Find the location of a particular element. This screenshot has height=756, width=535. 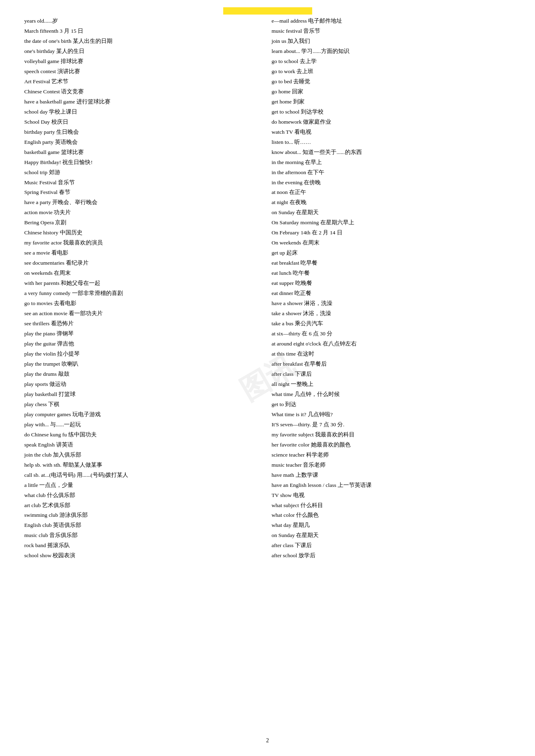

vocab-item: birthday party 生日晚会 is located at coordinates (144, 133).